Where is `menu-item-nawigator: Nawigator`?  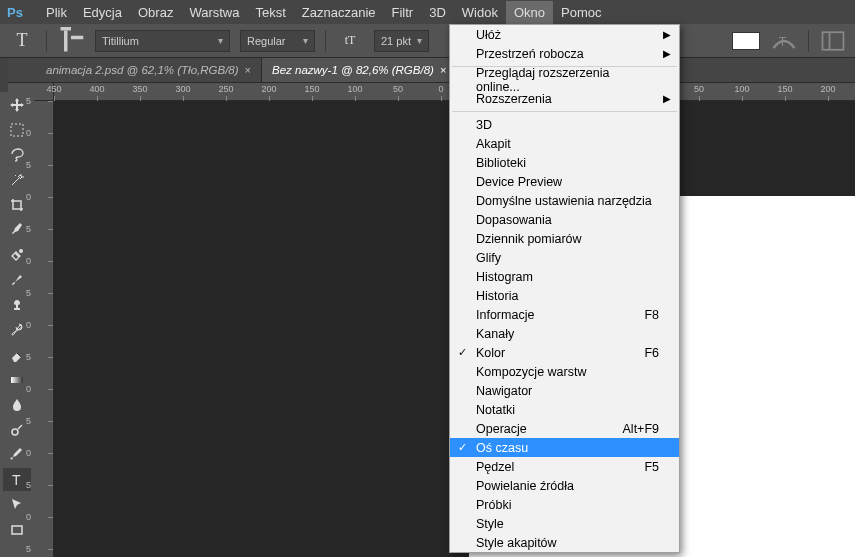 menu-item-nawigator: Nawigator is located at coordinates (564, 390).